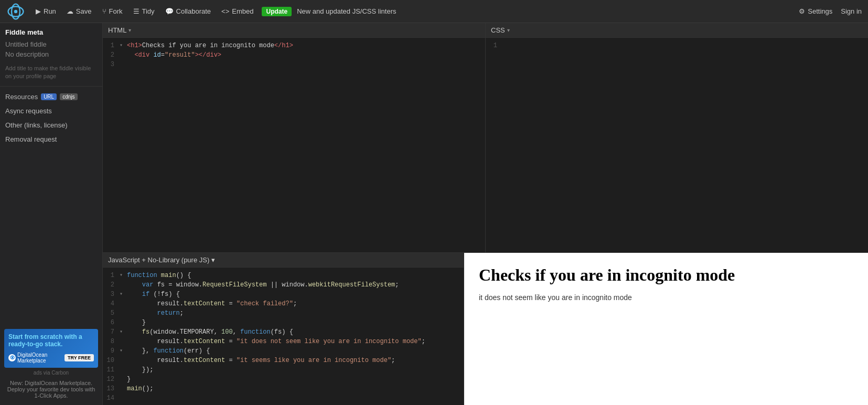 The width and height of the screenshot is (868, 405). What do you see at coordinates (104, 12) in the screenshot?
I see `fork-icon: ⑂` at bounding box center [104, 12].